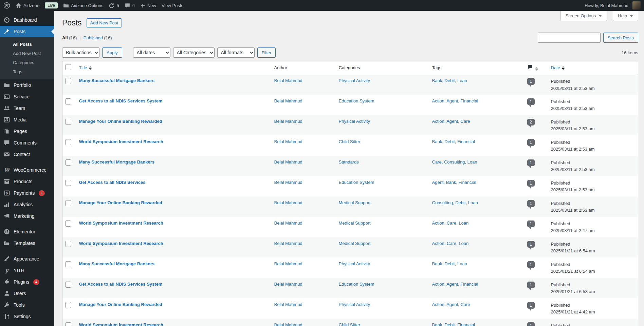 This screenshot has height=326, width=644. What do you see at coordinates (27, 85) in the screenshot?
I see `sidebar-item-portfolio: Portfolio` at bounding box center [27, 85].